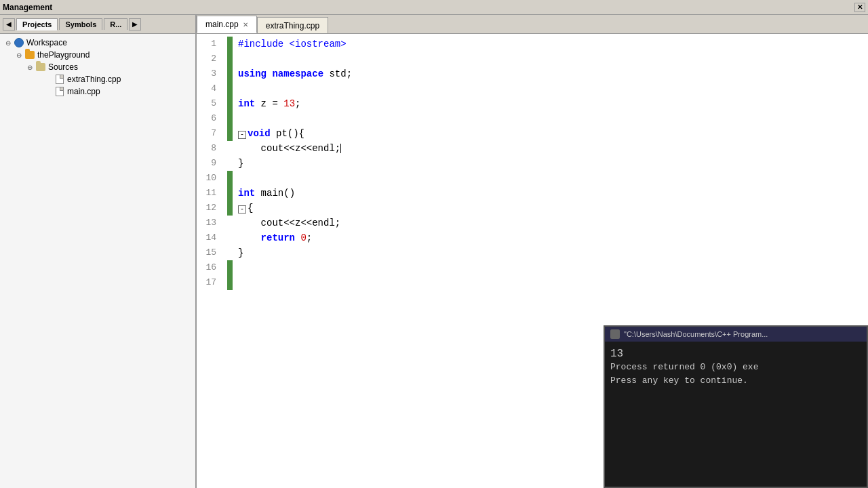  Describe the element at coordinates (212, 261) in the screenshot. I see `line-numbers: 1 2 3 4 5 6 7 8 9 10 11 12 13 14 15 16 1…` at that location.